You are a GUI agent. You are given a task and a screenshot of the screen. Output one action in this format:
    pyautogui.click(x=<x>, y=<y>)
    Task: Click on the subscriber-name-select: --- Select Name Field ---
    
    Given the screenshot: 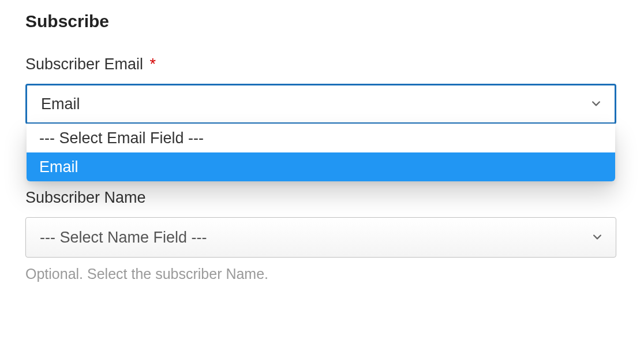 What is the action you would take?
    pyautogui.click(x=321, y=237)
    